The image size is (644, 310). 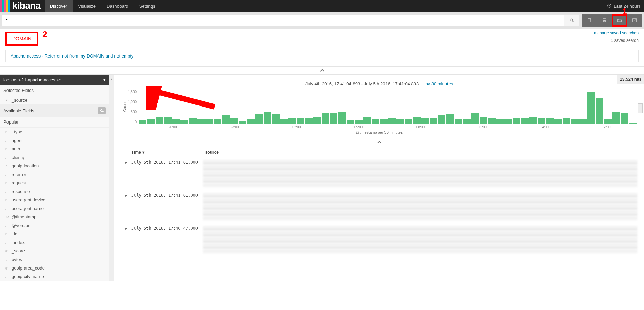 What do you see at coordinates (54, 166) in the screenshot?
I see `field-geoip-location: ○geoip.location` at bounding box center [54, 166].